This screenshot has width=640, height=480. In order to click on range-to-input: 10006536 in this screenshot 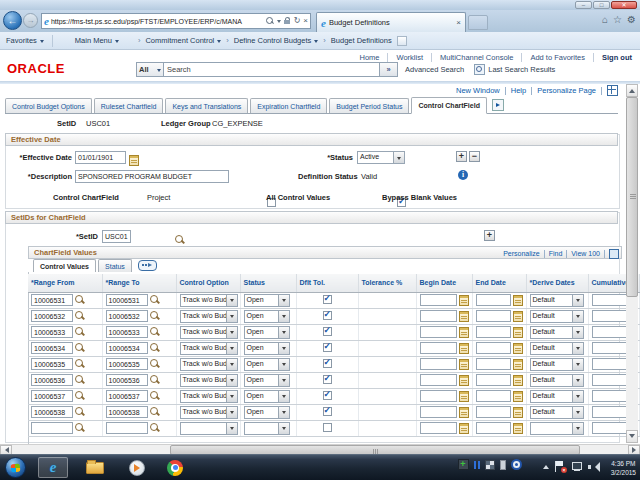, I will do `click(127, 380)`.